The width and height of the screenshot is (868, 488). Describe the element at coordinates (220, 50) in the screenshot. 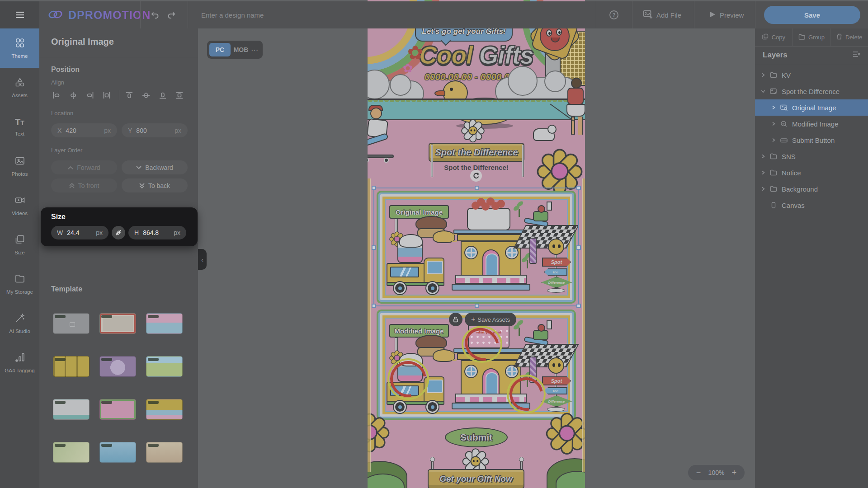

I see `tab-pc: PC` at that location.